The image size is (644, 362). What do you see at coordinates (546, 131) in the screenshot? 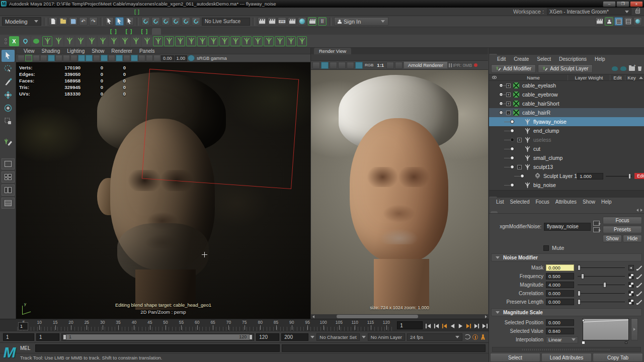
I see `item-label: end_clump` at bounding box center [546, 131].